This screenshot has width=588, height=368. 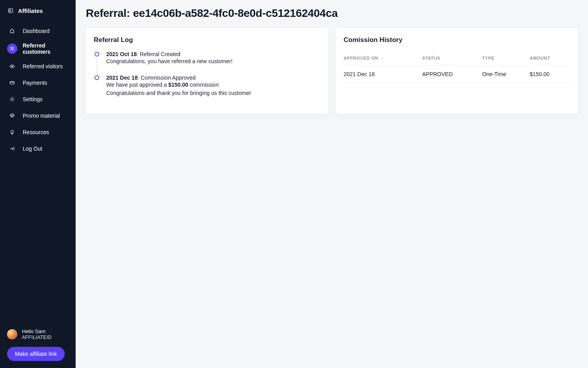 I want to click on timeline-body: Congratulations, you have referred a new…, so click(x=213, y=62).